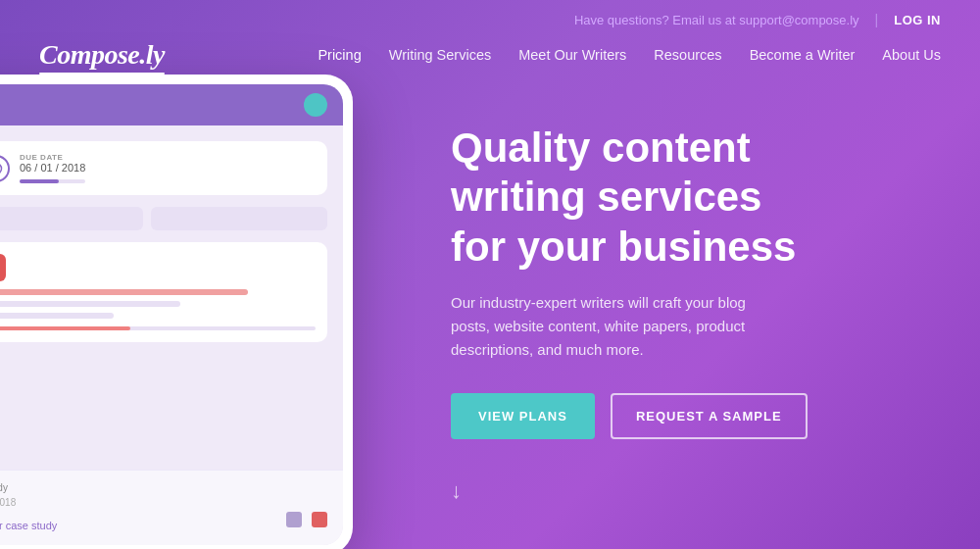  I want to click on due-date-text: DUE DATE 06 / 01 / 2018, so click(53, 169).